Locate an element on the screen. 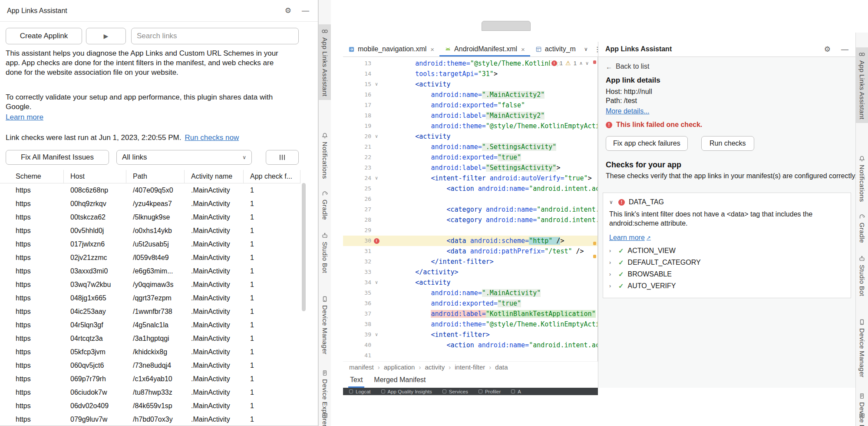  link-table-row: https048jg1x665/qgrt37ezpm.MainActivity1 is located at coordinates (150, 298).